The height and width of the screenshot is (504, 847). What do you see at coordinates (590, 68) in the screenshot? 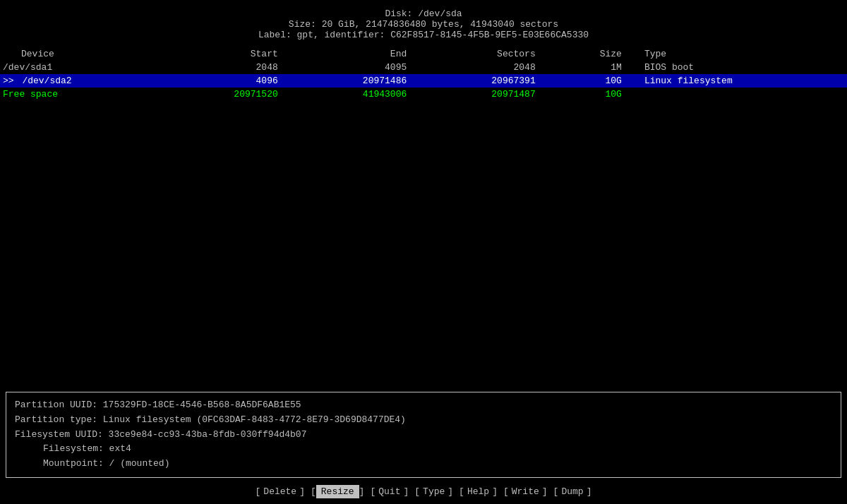
I see `size-value: 1M` at bounding box center [590, 68].